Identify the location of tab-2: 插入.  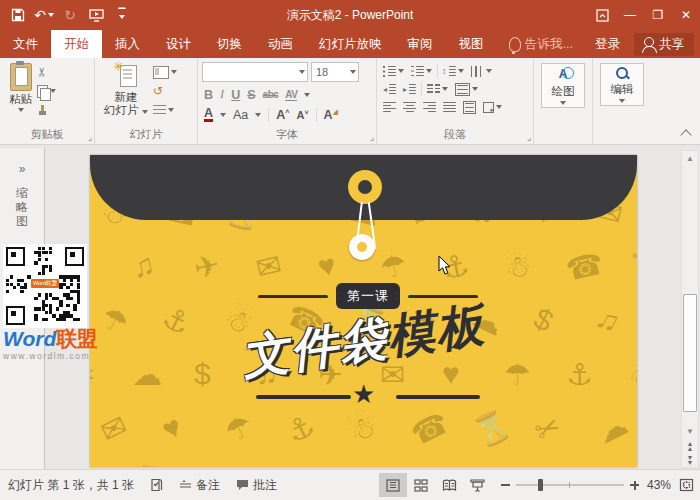
(128, 44).